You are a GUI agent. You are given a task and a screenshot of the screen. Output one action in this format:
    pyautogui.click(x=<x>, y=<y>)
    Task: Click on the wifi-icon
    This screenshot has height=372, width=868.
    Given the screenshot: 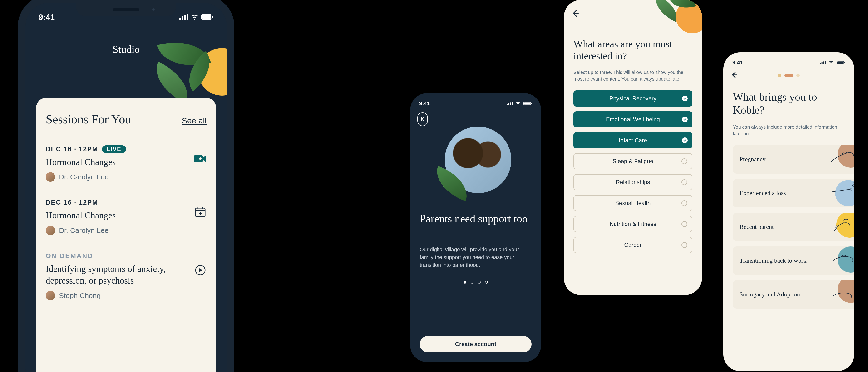 What is the action you would take?
    pyautogui.click(x=195, y=17)
    